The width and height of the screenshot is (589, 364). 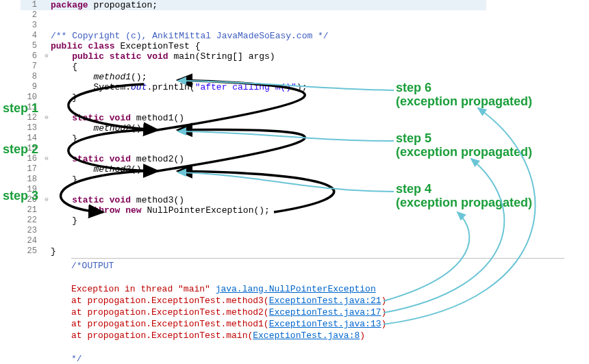 I want to click on code-line-12: static void method1(), so click(x=268, y=118).